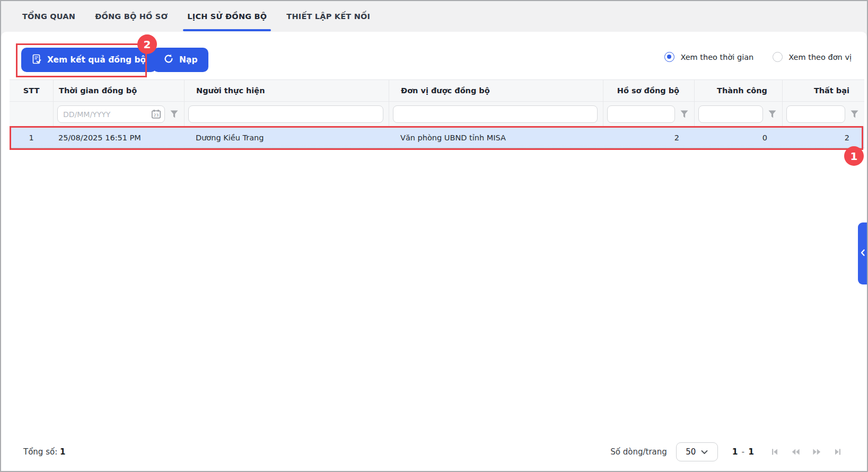 The height and width of the screenshot is (472, 868). Describe the element at coordinates (286, 91) in the screenshot. I see `header-performer: Người thực hiện` at that location.